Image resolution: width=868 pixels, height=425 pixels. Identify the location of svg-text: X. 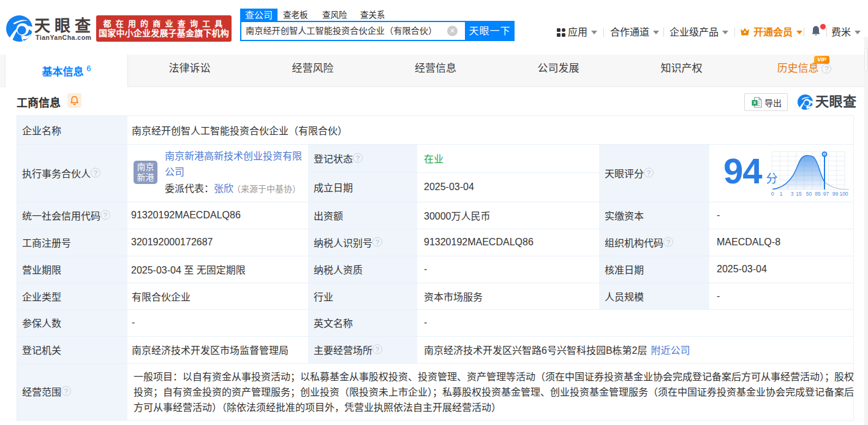
(755, 103).